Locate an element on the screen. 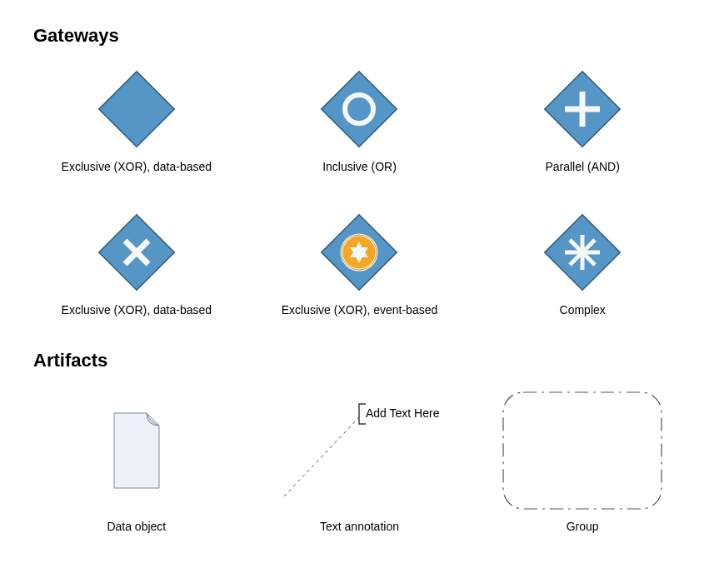 The height and width of the screenshot is (588, 719). artifact-label: Text annotation is located at coordinates (360, 526).